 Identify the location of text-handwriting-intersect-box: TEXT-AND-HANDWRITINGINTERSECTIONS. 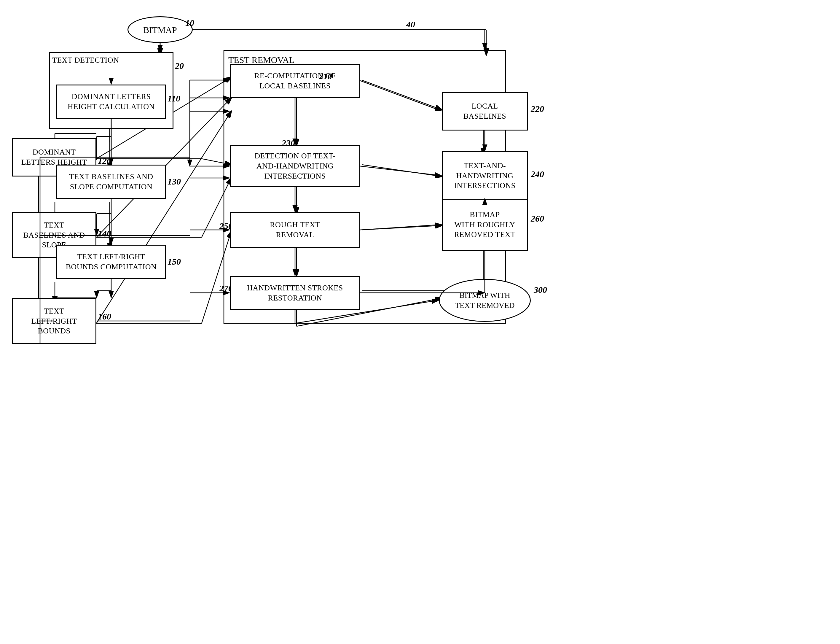
(485, 176).